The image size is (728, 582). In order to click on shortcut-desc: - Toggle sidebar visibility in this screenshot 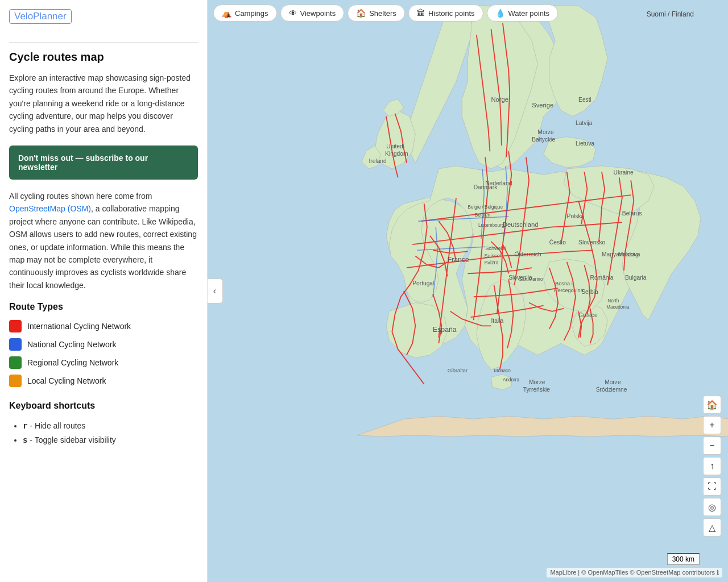, I will do `click(72, 440)`.